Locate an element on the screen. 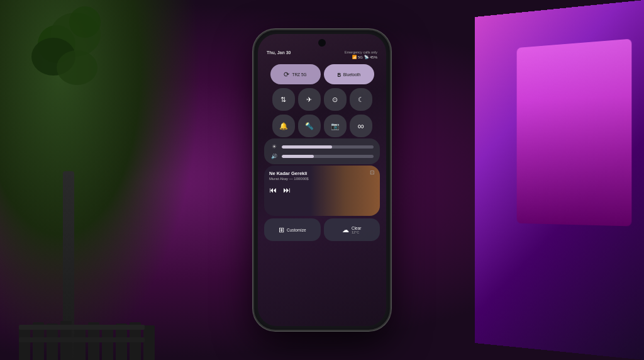 This screenshot has width=644, height=360. screenrecord-tile: 📷 is located at coordinates (335, 126).